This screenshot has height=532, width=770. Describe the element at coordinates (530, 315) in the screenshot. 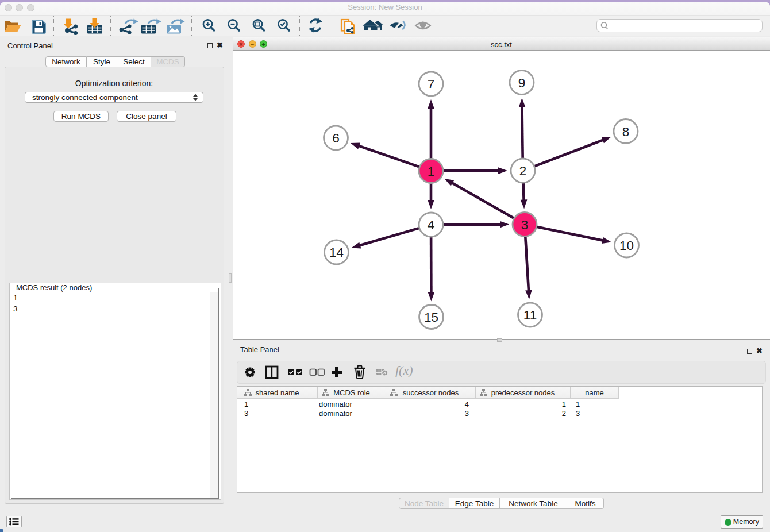

I see `svg-text: 11` at that location.